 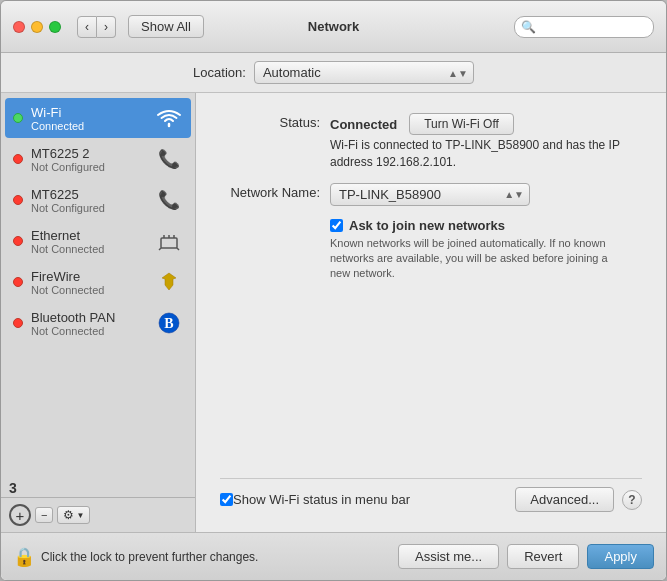 I want to click on network-name-select: TP-LINK_B58900, so click(x=430, y=194).